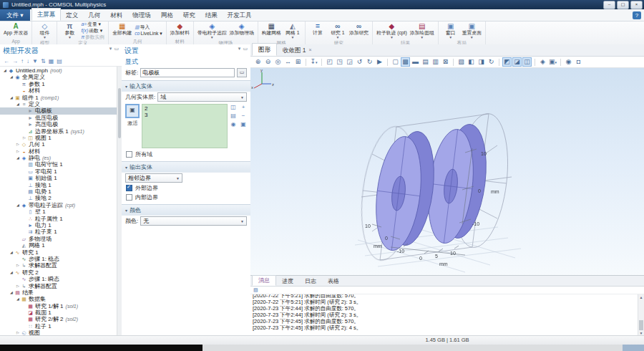 The height and width of the screenshot is (351, 644). I want to click on tree-scrollbar, so click(119, 201).